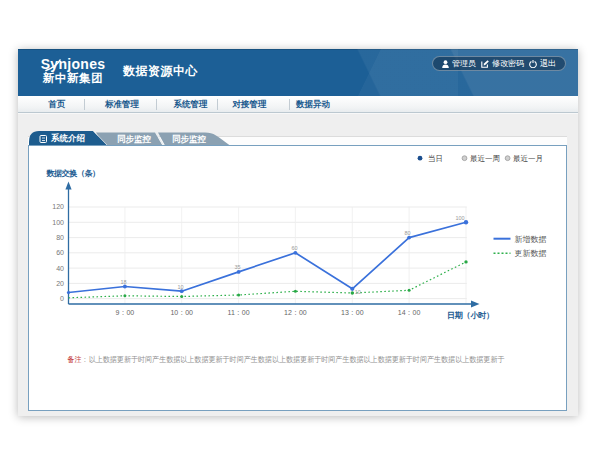 This screenshot has height=450, width=600. I want to click on svg-text: 14：00, so click(410, 312).